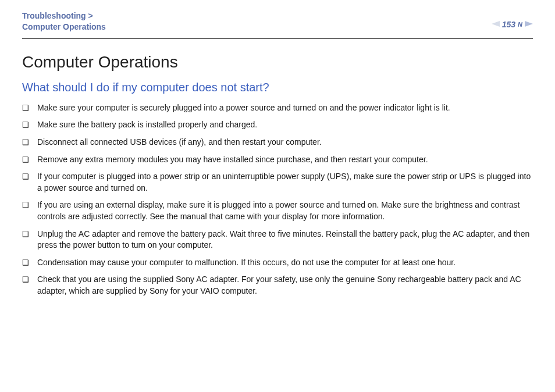 The image size is (555, 392). What do you see at coordinates (278, 125) in the screenshot?
I see `list-item: ❑ Make sure the battery pack is installe…` at bounding box center [278, 125].